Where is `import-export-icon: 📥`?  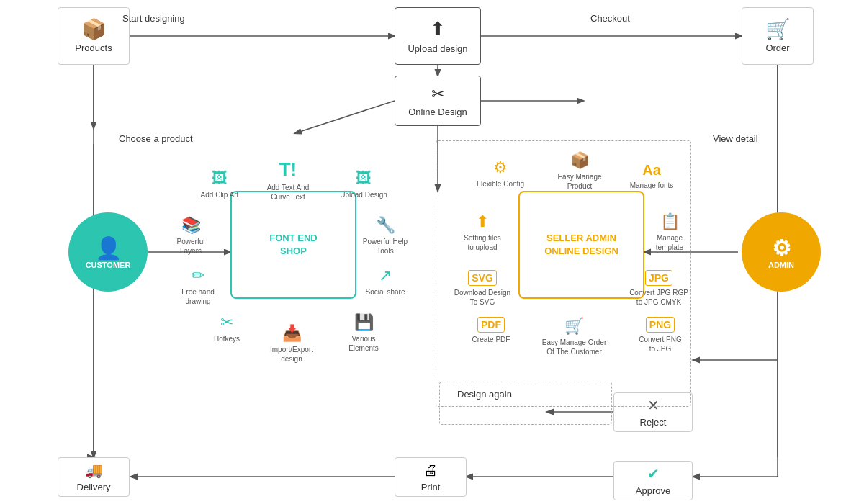
import-export-icon: 📥 is located at coordinates (292, 333).